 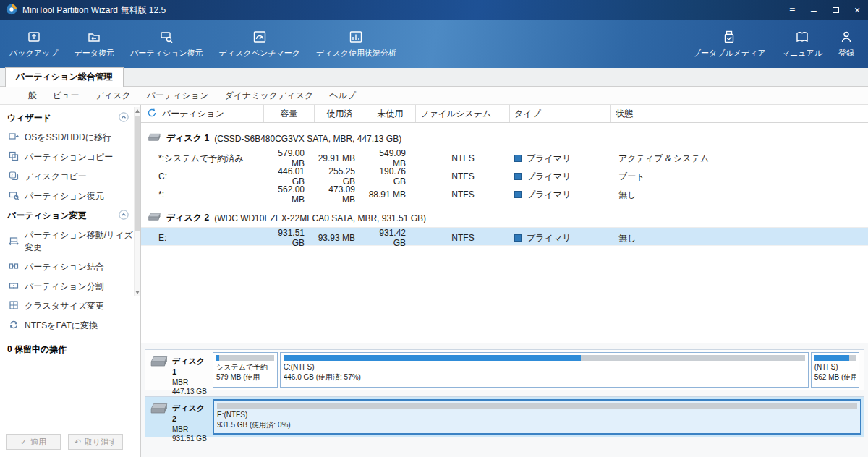 I want to click on menu-partition: パーティション, so click(x=178, y=95).